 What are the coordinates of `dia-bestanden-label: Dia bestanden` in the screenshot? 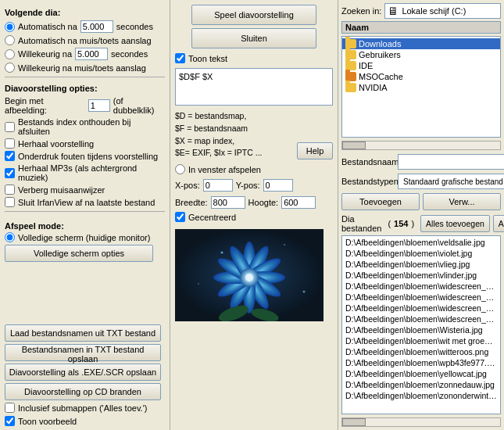 It's located at (361, 224).